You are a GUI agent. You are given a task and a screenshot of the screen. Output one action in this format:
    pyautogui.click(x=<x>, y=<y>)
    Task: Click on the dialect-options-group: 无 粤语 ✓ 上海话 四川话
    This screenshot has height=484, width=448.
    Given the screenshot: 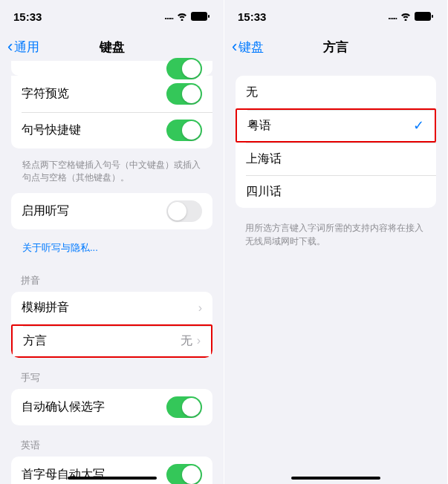 What is the action you would take?
    pyautogui.click(x=336, y=142)
    